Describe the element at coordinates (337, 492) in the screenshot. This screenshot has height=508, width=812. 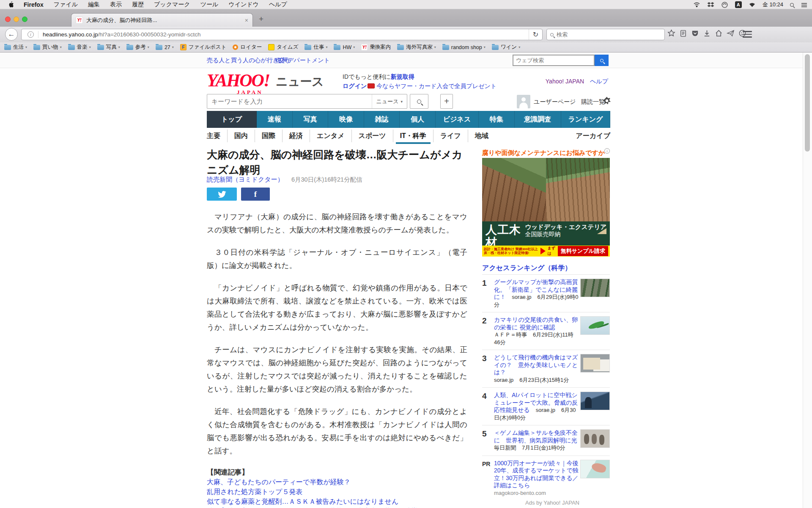
I see `related-article-link: 乱用された処方薬トップ５発表` at that location.